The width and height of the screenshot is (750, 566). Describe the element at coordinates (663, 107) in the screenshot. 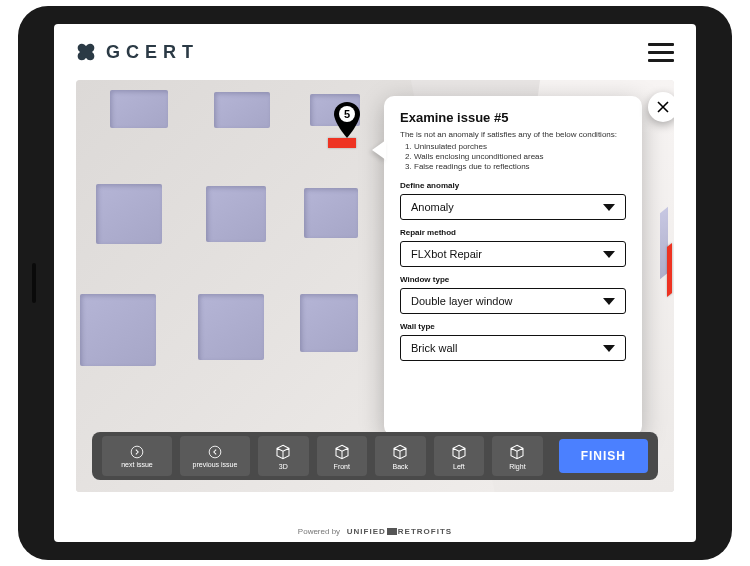

I see `close-icon` at that location.